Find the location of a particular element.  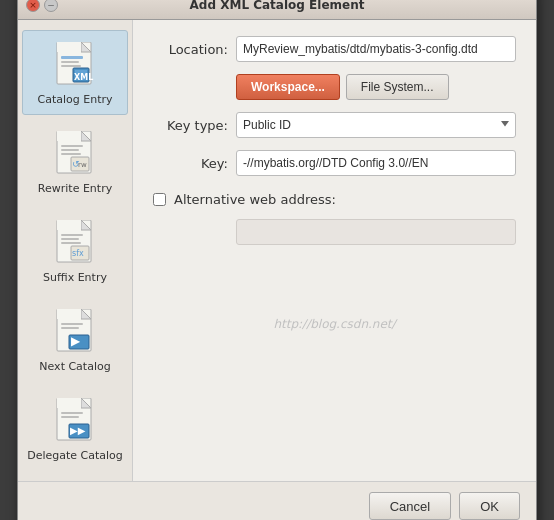

alt-web-row: Alternative web address: is located at coordinates (334, 200).